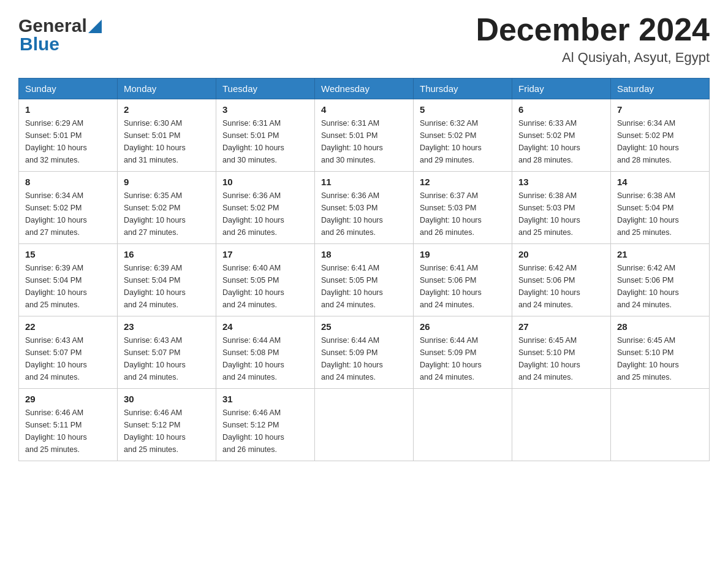 The width and height of the screenshot is (728, 563). Describe the element at coordinates (561, 353) in the screenshot. I see `calendar-day-cell: 27Sunrise: 6:45 AM Sunset: 5:10 PM Dayli…` at that location.